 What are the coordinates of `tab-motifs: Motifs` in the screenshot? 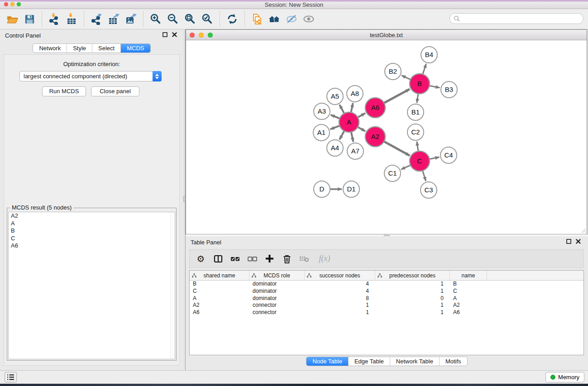 It's located at (453, 361).